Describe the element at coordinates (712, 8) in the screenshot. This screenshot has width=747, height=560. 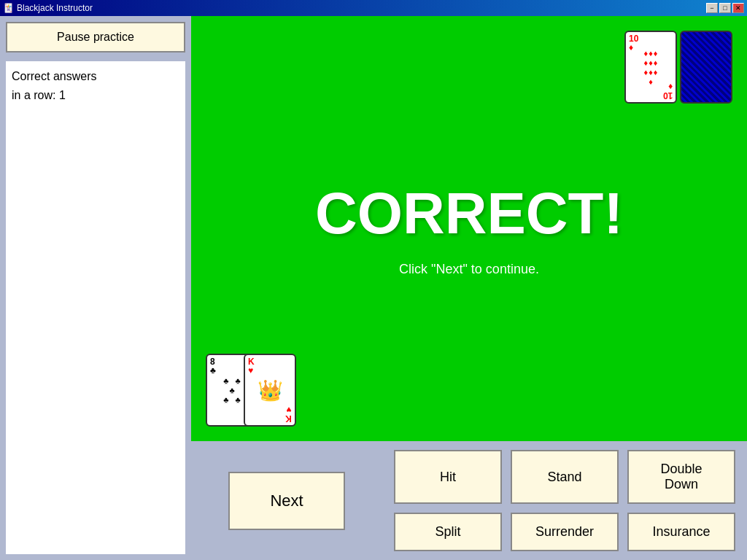
I see `minimize-button: −` at that location.